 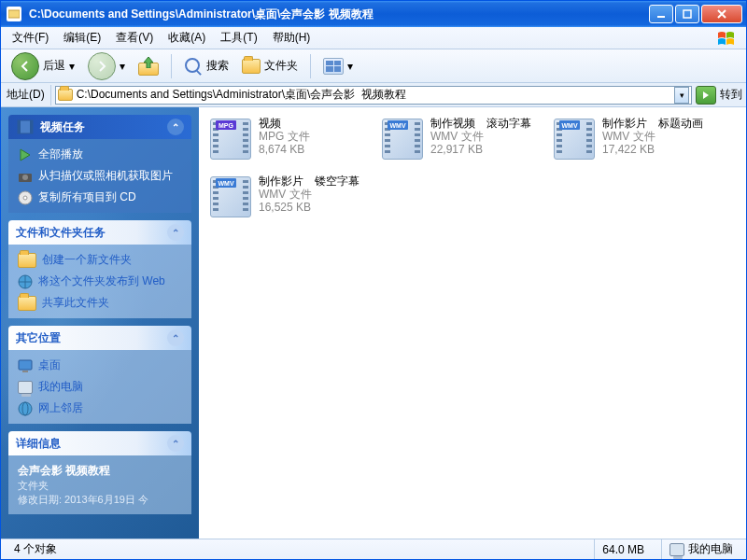 I want to click on menu-tools: 工具(T), so click(x=239, y=37).